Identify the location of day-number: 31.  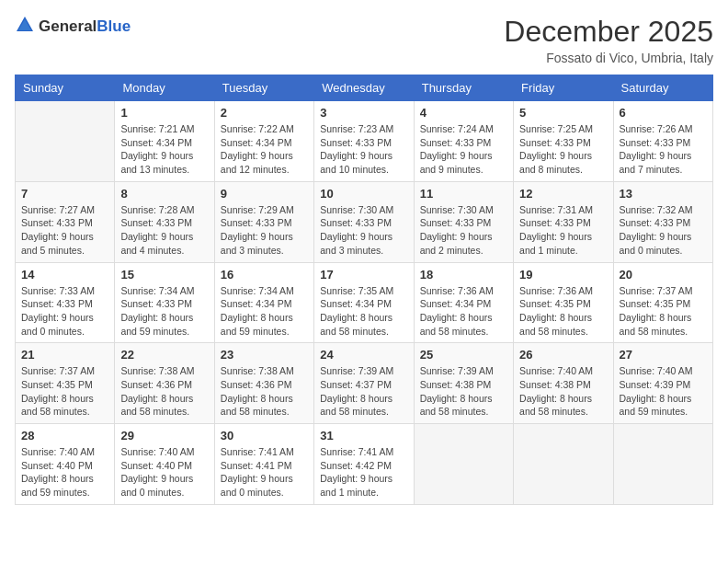
(364, 436).